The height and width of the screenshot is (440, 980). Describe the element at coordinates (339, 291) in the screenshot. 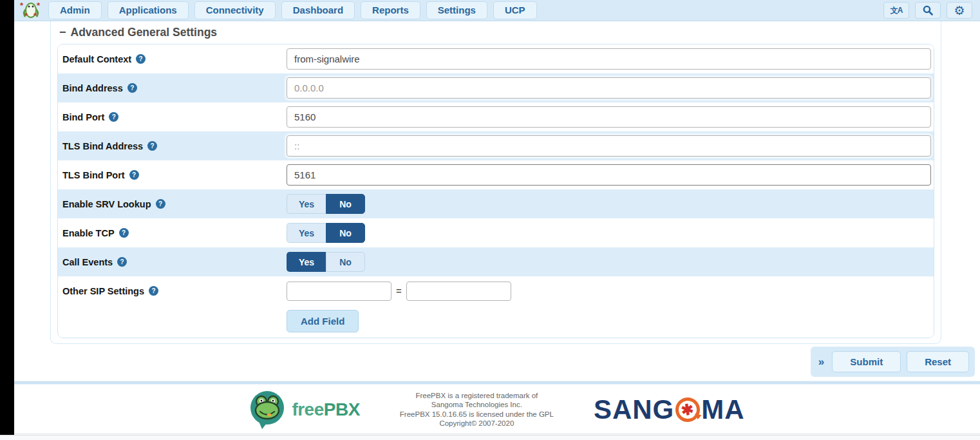

I see `sip-setting-key-input` at that location.